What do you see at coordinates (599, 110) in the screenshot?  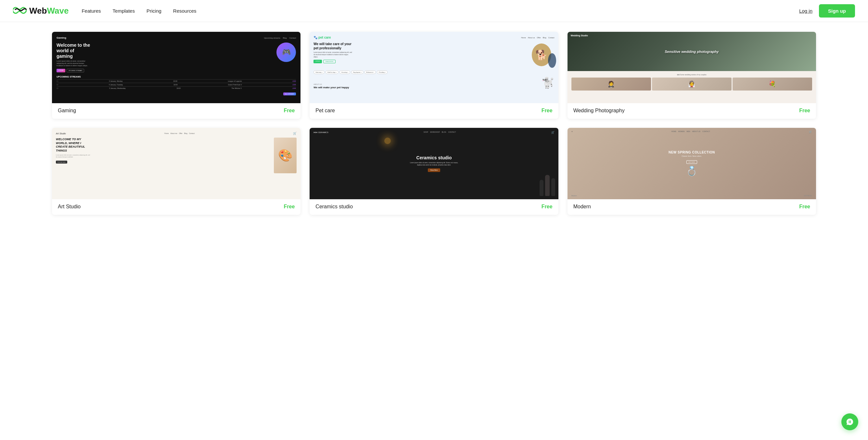 I see `template-name-wedding: Wedding Photography` at bounding box center [599, 110].